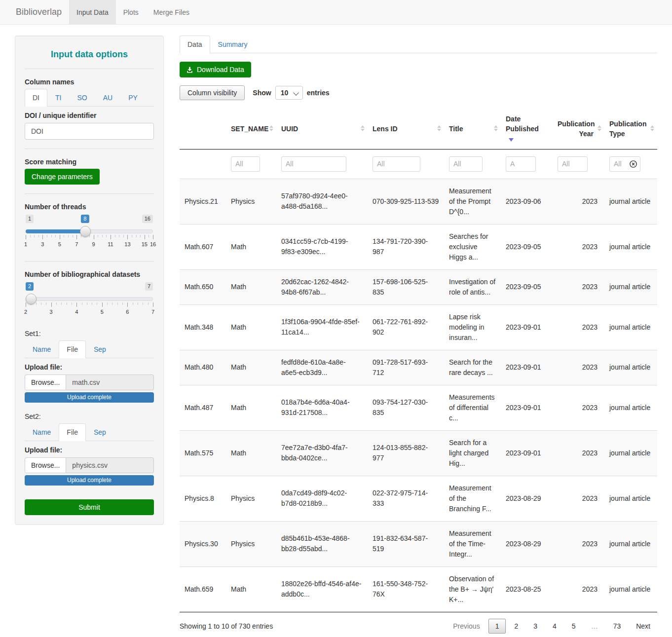 Image resolution: width=672 pixels, height=637 pixels. What do you see at coordinates (108, 98) in the screenshot?
I see `column-tab-au: AU` at bounding box center [108, 98].